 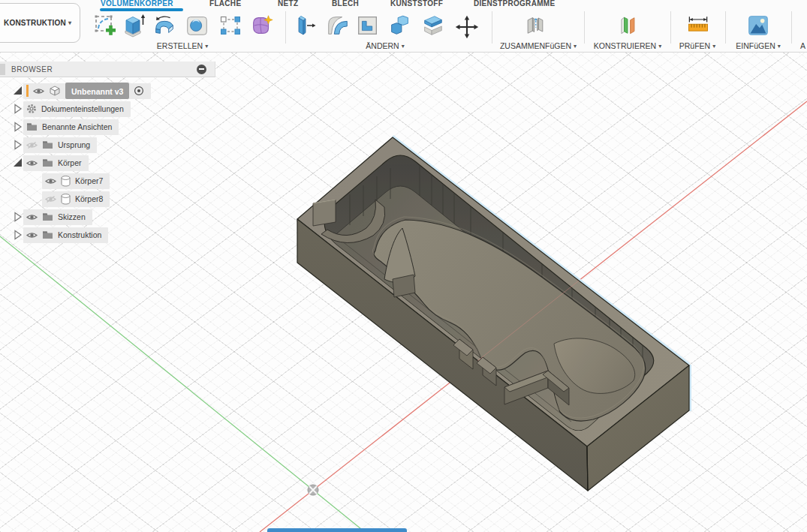 What do you see at coordinates (803, 46) in the screenshot?
I see `auswaehlen-partial-label: A` at bounding box center [803, 46].